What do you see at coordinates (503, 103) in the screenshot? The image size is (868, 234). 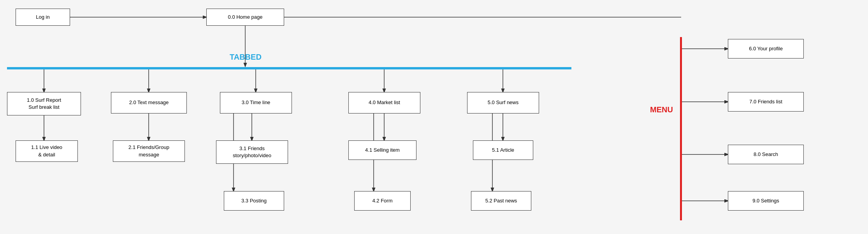 I see `node-50: 5.0 Surf news` at bounding box center [503, 103].